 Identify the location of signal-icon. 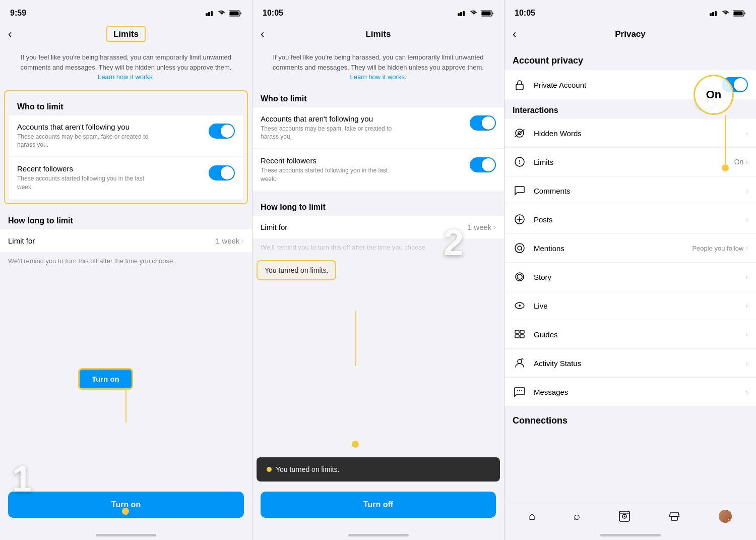
(210, 13).